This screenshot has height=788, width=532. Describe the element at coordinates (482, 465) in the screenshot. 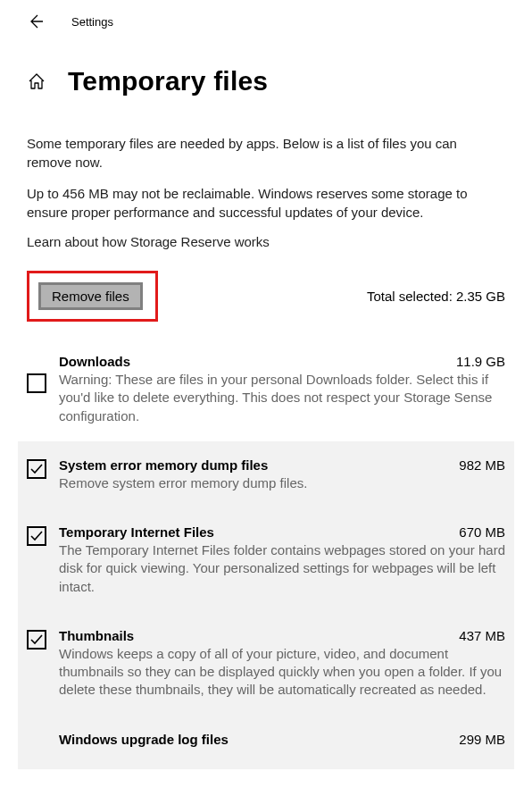

I see `item-size: 982 MB` at that location.